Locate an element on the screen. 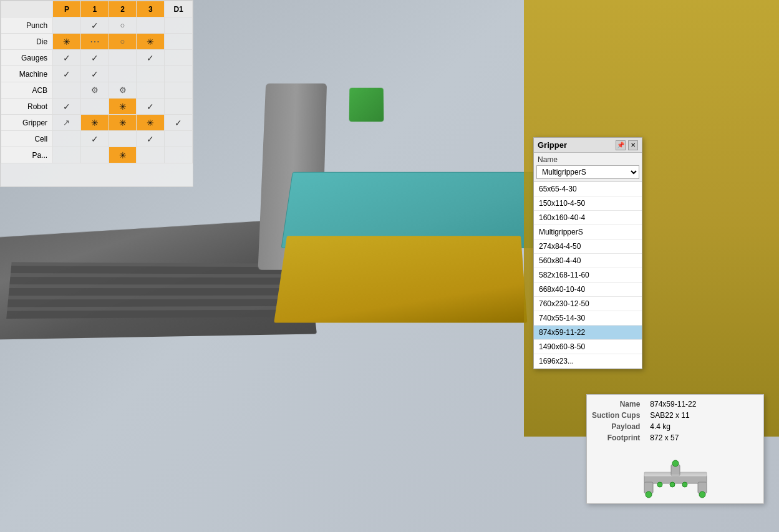 The image size is (779, 532). machine-head-green is located at coordinates (367, 105).